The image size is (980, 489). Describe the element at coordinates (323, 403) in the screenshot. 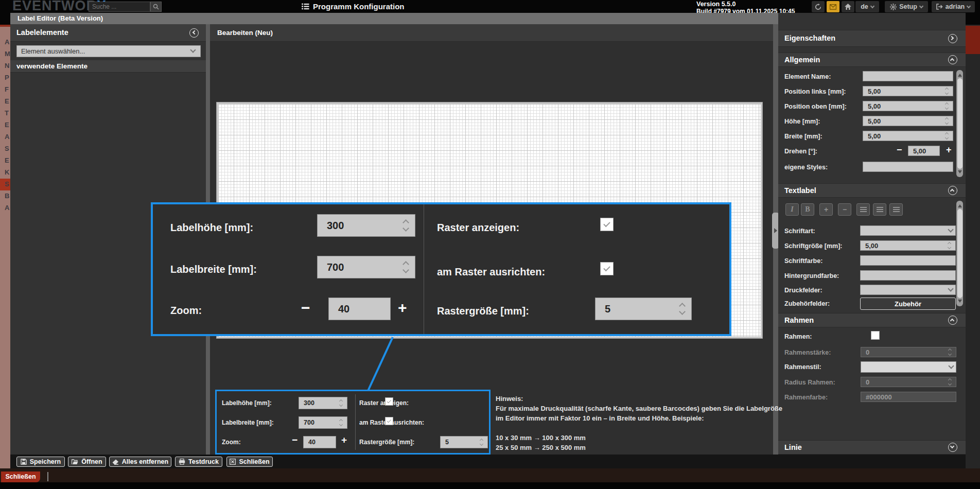

I see `labelhoehe-spinner-sm: 300` at that location.